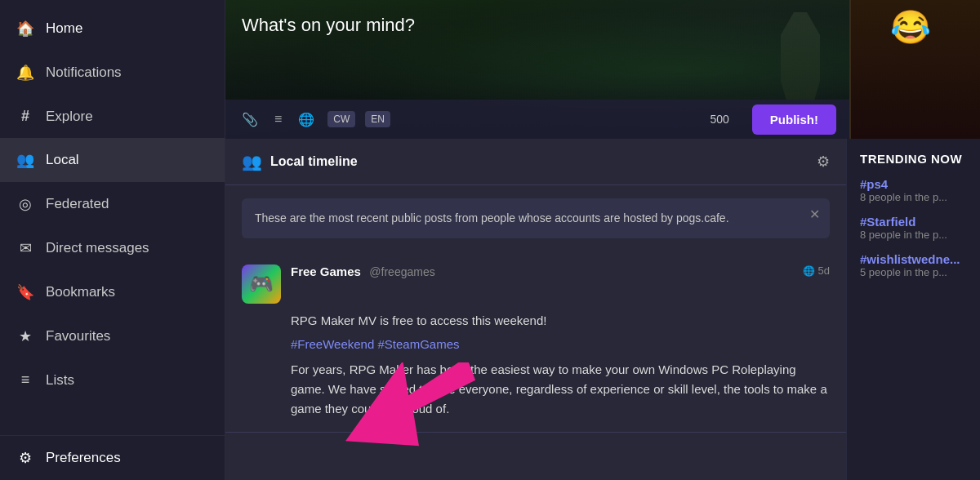 The height and width of the screenshot is (480, 980). I want to click on trending-items-list: #ps4 8 people in the p... #Starfield 8 p…, so click(913, 228).